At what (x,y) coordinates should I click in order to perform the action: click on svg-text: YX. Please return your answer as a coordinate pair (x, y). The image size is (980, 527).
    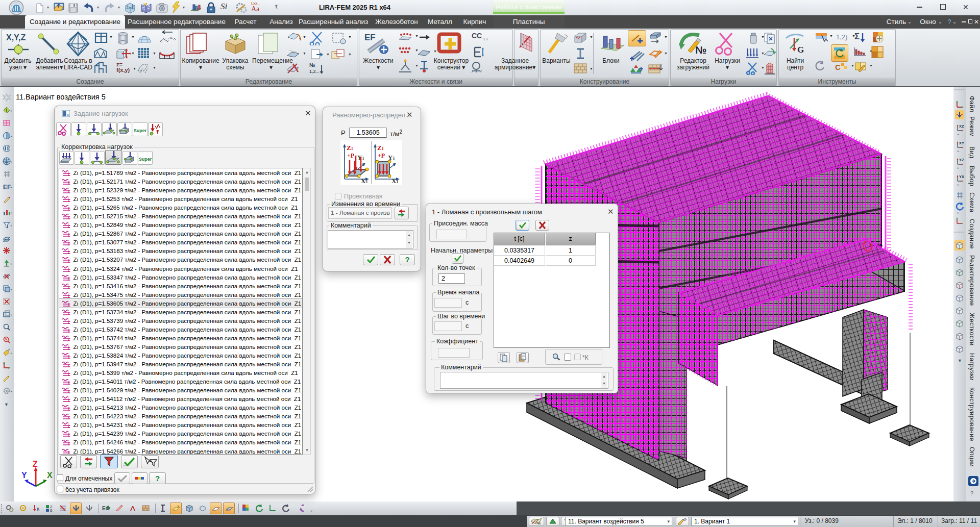
    Looking at the image, I should click on (962, 177).